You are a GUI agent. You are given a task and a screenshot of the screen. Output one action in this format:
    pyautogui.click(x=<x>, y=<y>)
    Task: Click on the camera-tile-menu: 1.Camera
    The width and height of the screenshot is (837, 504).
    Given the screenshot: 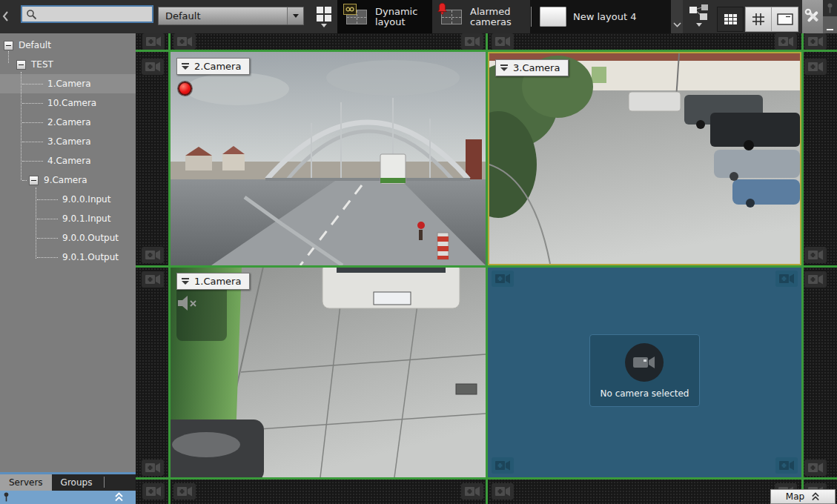 What is the action you would take?
    pyautogui.click(x=214, y=282)
    